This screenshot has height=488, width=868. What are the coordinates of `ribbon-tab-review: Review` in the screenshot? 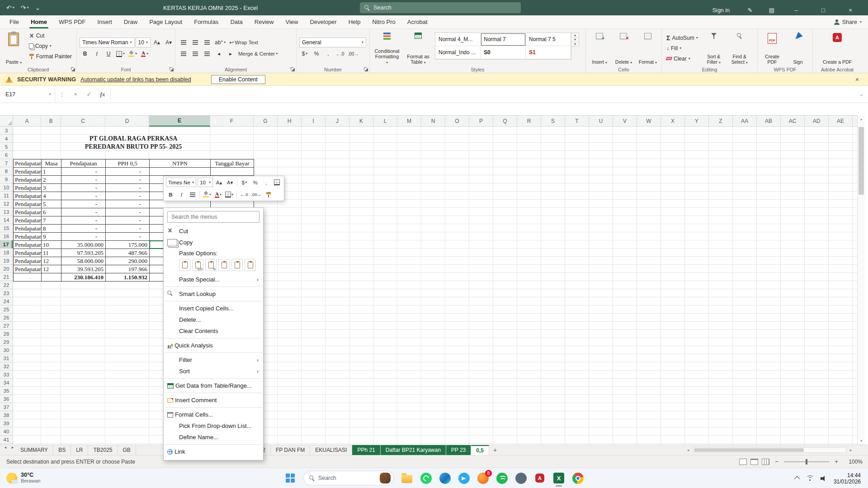 It's located at (264, 22).